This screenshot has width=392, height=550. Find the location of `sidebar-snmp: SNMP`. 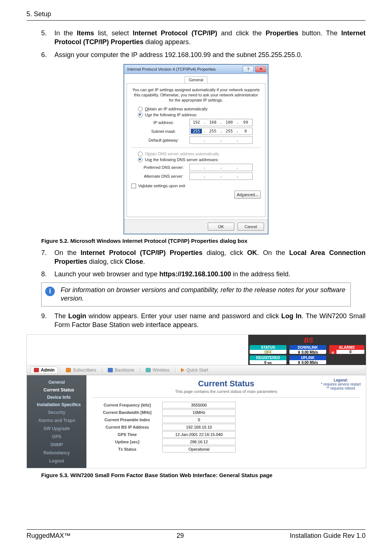

sidebar-snmp: SNMP is located at coordinates (57, 445).